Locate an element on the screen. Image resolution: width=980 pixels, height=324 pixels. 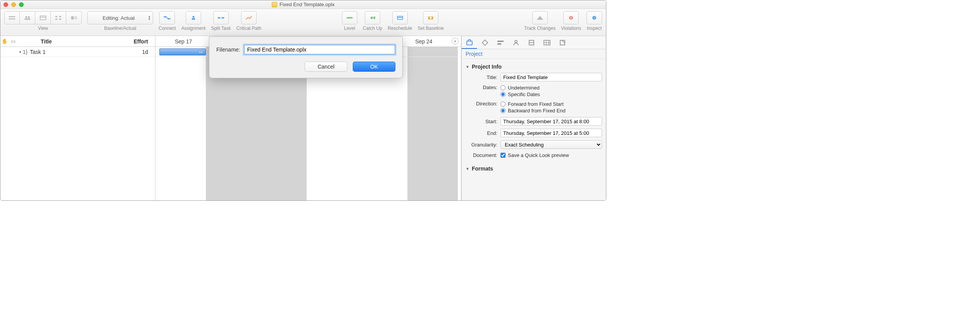
table-row: • 1) Task 1 1d is located at coordinates (78, 52).